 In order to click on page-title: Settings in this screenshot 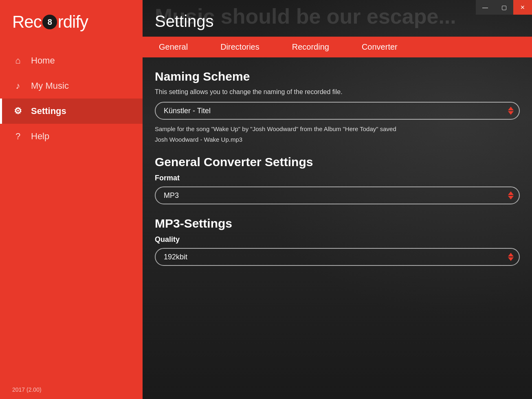, I will do `click(337, 21)`.